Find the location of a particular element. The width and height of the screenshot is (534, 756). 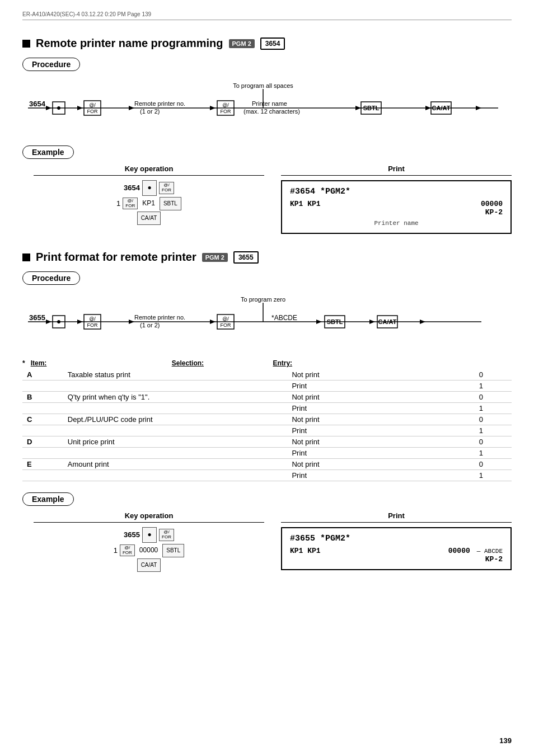

table-row: C Dept./PLU/UPC code print Not print 0 is located at coordinates (267, 420).